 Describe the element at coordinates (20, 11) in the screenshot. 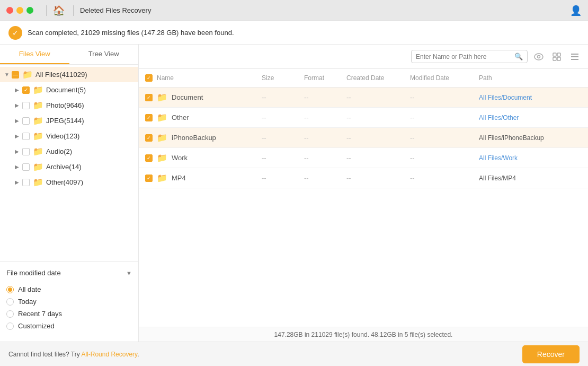

I see `minimize-button` at that location.